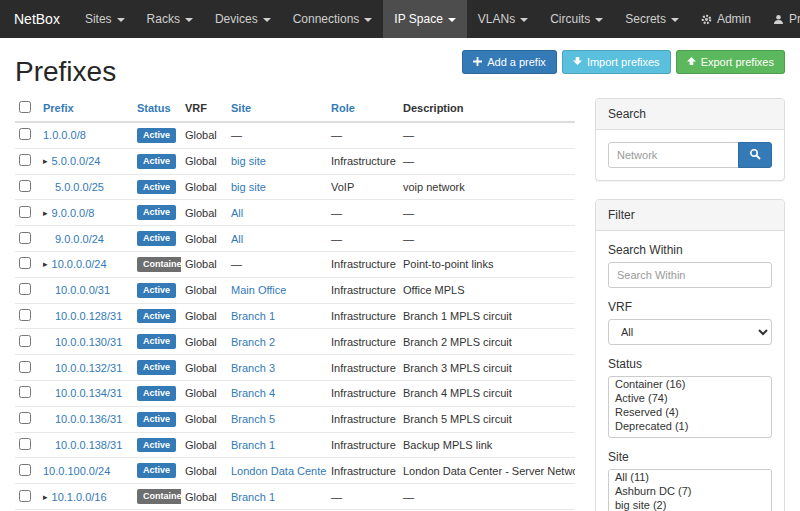 Image resolution: width=800 pixels, height=511 pixels. Describe the element at coordinates (363, 109) in the screenshot. I see `column-header-role: Role` at that location.